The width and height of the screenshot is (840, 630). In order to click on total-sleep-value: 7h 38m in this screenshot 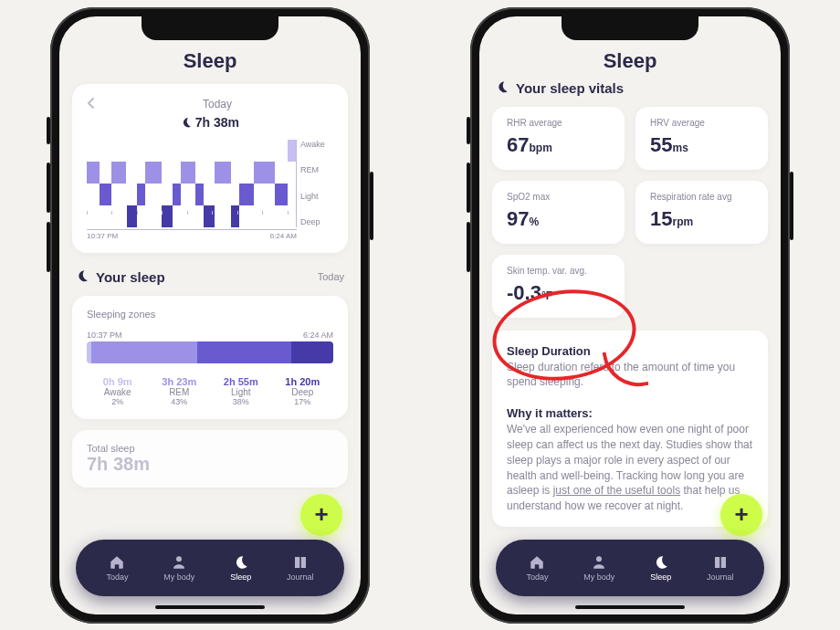, I will do `click(210, 464)`.